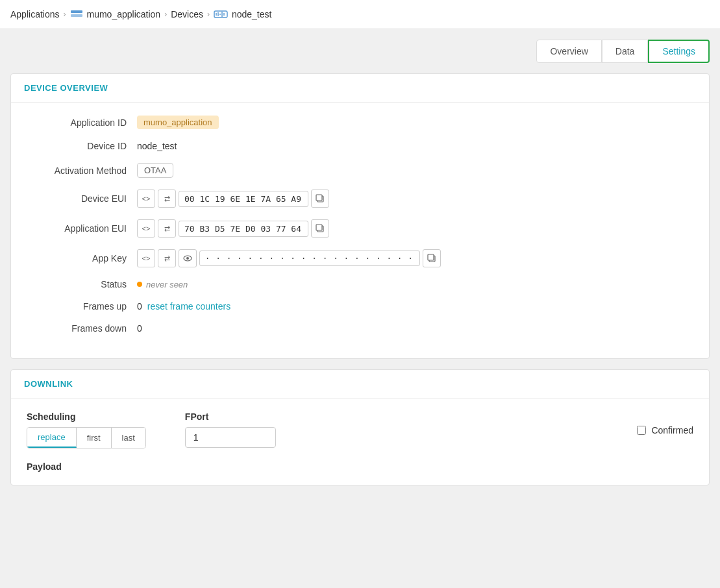 Image resolution: width=720 pixels, height=588 pixels. I want to click on app-key-input, so click(310, 258).